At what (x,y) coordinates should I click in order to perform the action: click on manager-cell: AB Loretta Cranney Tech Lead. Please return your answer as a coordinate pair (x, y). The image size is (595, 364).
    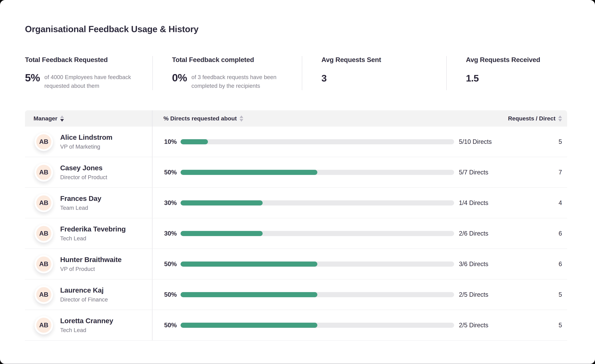
    Looking at the image, I should click on (89, 325).